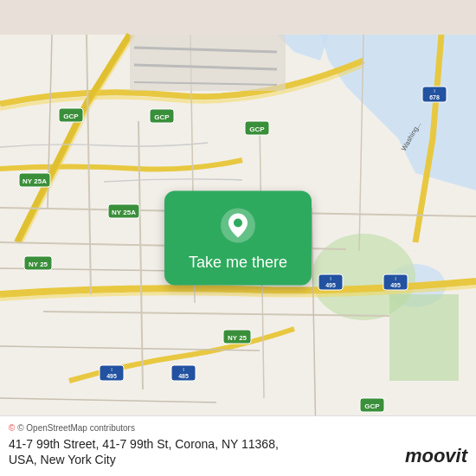 The image size is (476, 476). I want to click on cta-overlay: Take me there, so click(238, 239).